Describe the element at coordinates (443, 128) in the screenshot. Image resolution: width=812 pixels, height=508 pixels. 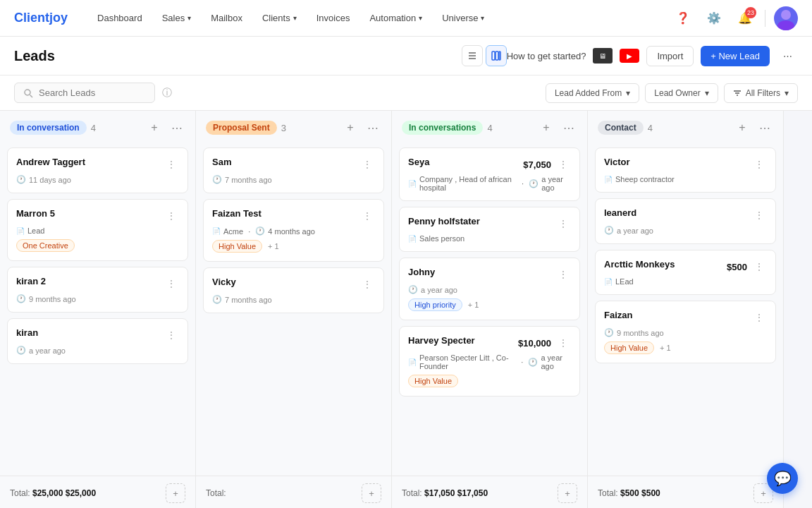
I see `status-pill-in-conversations-2: In conversations` at that location.